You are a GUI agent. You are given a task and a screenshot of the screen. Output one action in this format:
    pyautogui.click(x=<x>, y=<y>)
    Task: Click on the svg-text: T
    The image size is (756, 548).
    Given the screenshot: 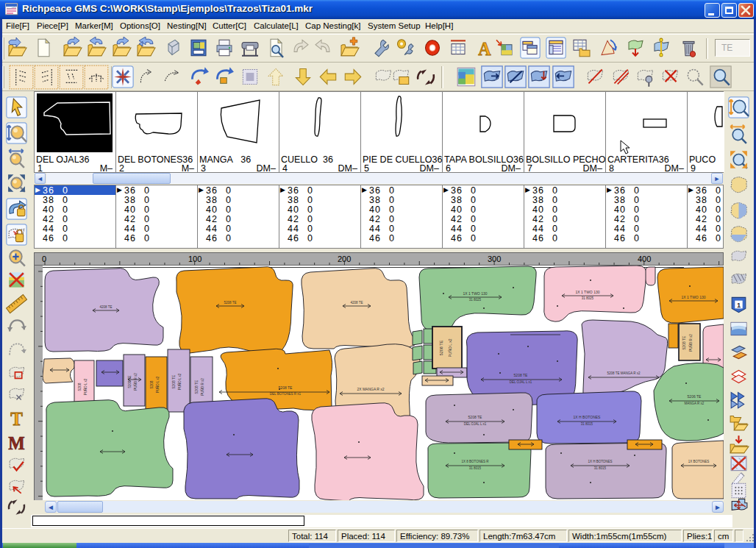 What is the action you would take?
    pyautogui.click(x=16, y=418)
    